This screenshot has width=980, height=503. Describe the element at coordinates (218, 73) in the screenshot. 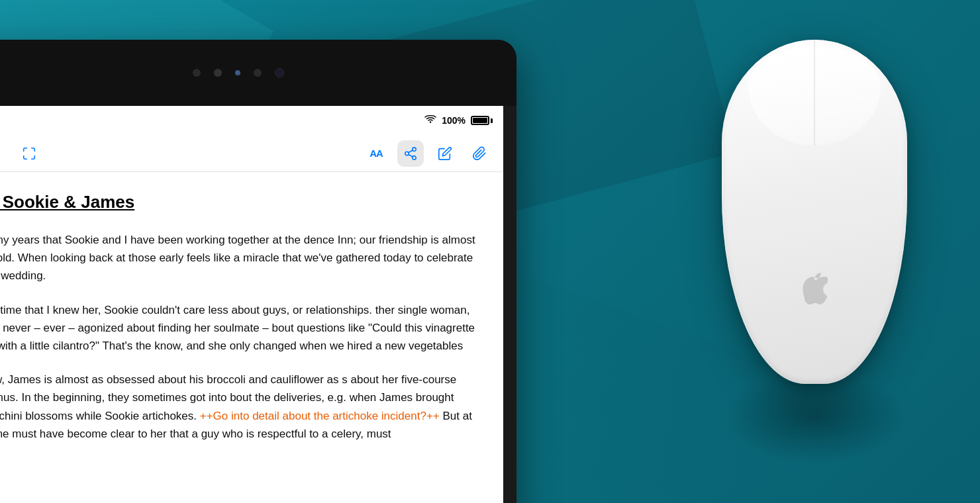

I see `camera-dot-center` at that location.